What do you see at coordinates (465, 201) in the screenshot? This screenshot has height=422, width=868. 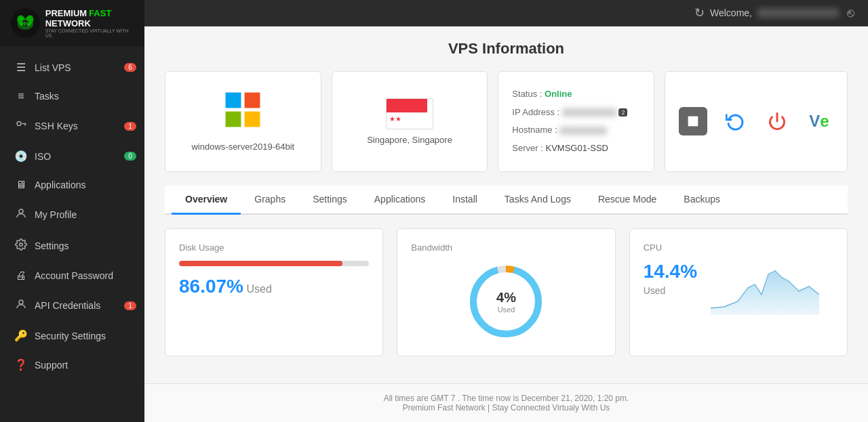 I see `tab-install: Install` at bounding box center [465, 201].